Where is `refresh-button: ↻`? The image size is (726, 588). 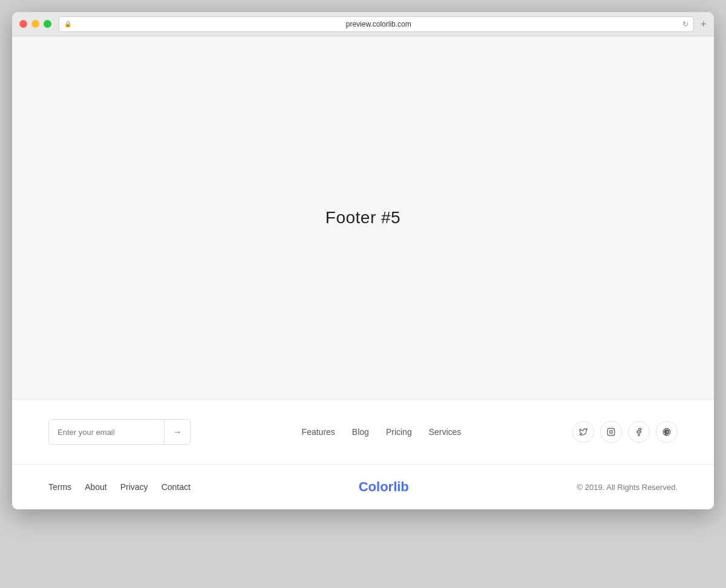 refresh-button: ↻ is located at coordinates (685, 24).